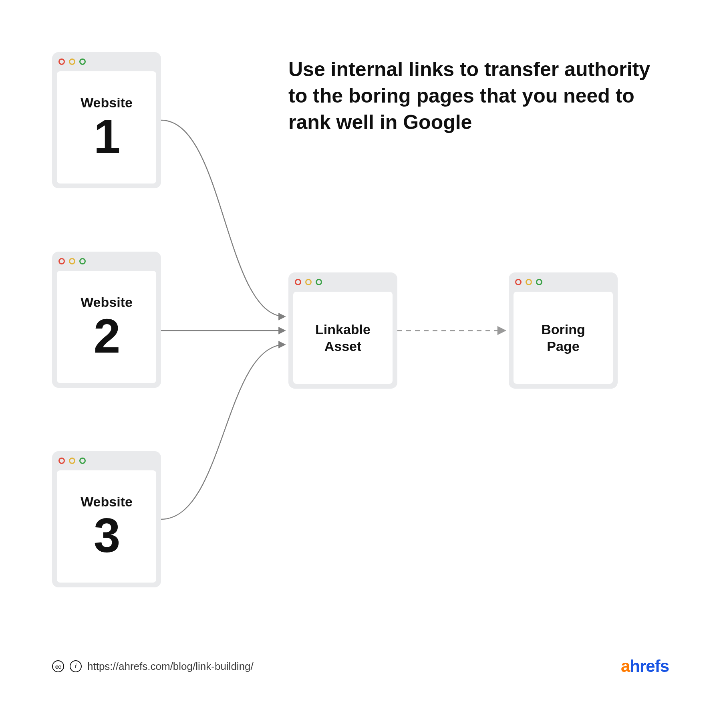 This screenshot has height=728, width=721. What do you see at coordinates (76, 666) in the screenshot?
I see `attribution-by-icon: i` at bounding box center [76, 666].